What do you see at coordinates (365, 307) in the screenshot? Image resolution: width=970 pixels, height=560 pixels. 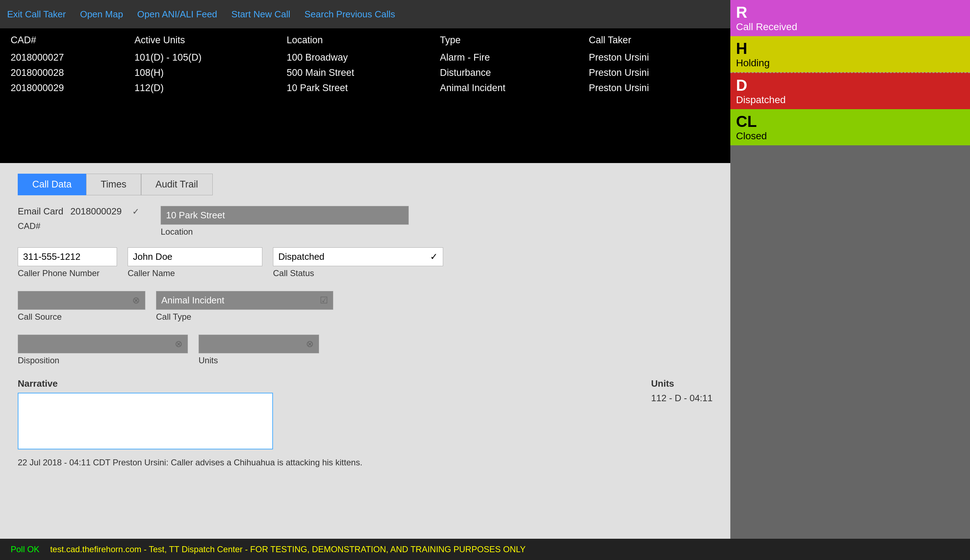 I see `source-type-row: ⊗ Call Source Animal Incident ☑ Call Typ…` at bounding box center [365, 307].